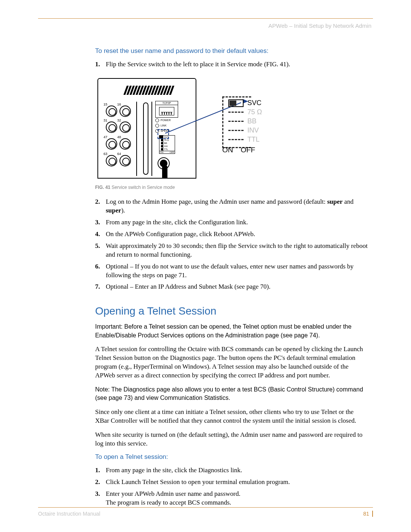 This screenshot has width=411, height=532. Describe the element at coordinates (69, 514) in the screenshot. I see `footer-manual: Octaire Instruction Manual` at that location.